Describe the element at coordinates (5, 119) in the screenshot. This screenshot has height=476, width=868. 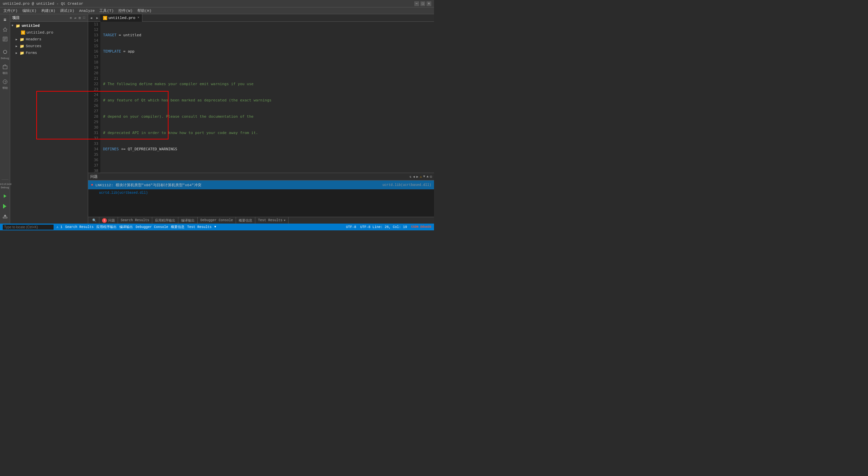
I see `left-sidebar: ≡ Debug 项目 ? 帮助 untitled Debug` at that location.